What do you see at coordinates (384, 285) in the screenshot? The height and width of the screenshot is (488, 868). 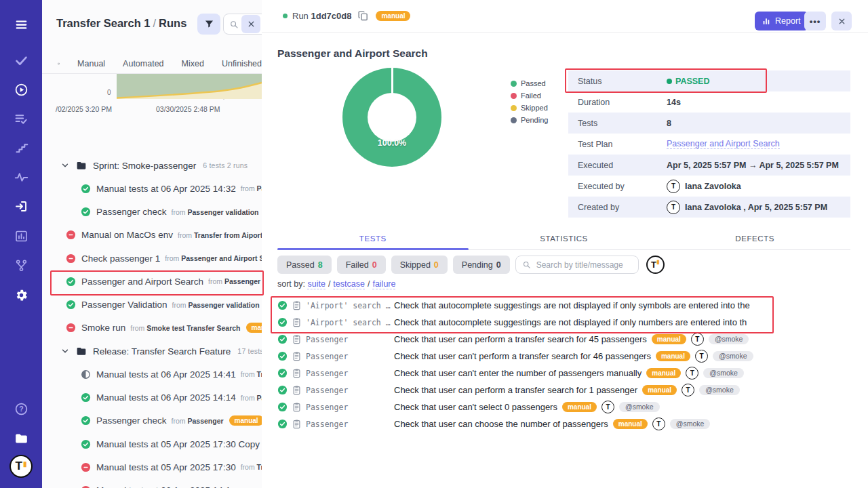 I see `sort-link-failure: failure` at bounding box center [384, 285].